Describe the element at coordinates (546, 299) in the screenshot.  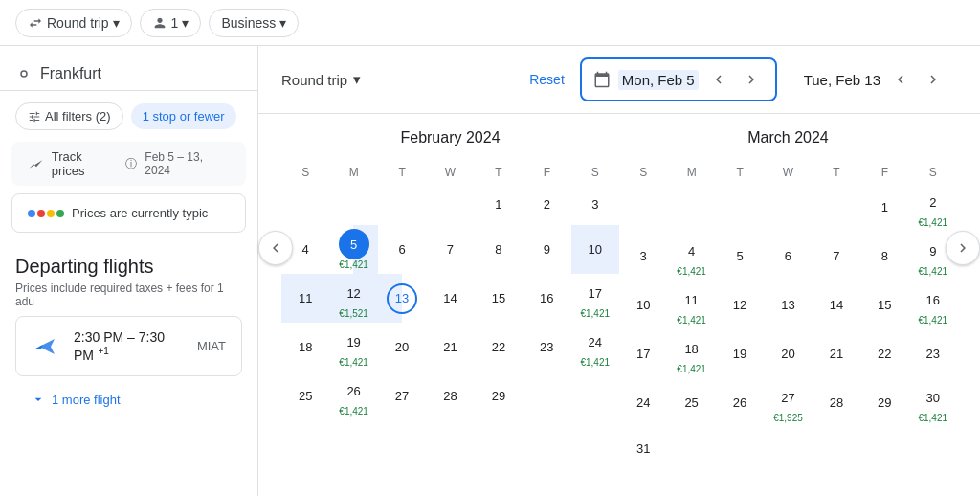
I see `day-number: 16` at that location.